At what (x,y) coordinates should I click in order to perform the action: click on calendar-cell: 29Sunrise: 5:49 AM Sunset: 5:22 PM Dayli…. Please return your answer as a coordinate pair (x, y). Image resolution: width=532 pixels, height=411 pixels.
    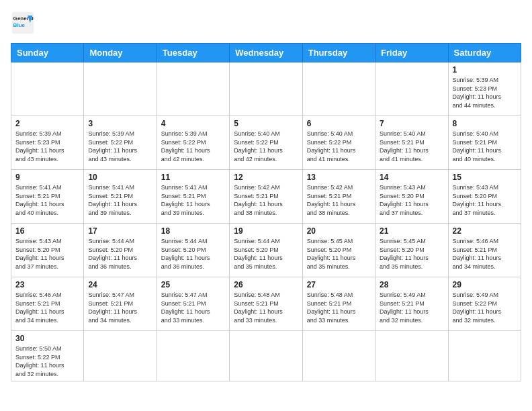
    Looking at the image, I should click on (484, 304).